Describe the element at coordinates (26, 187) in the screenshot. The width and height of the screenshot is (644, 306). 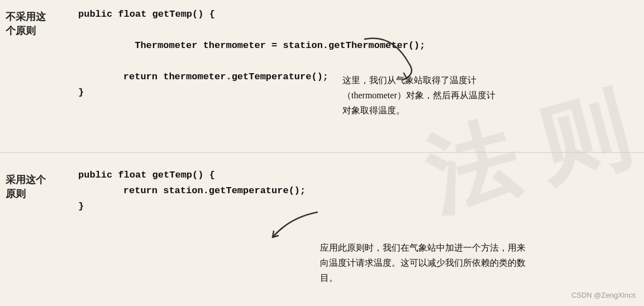
I see `label-good: 采用这个 原则` at that location.